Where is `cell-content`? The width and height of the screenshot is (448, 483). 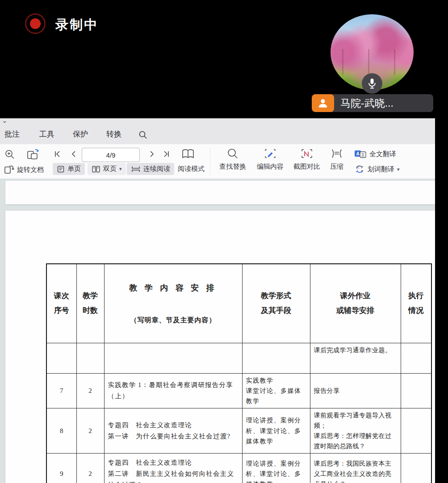
cell-content is located at coordinates (173, 358).